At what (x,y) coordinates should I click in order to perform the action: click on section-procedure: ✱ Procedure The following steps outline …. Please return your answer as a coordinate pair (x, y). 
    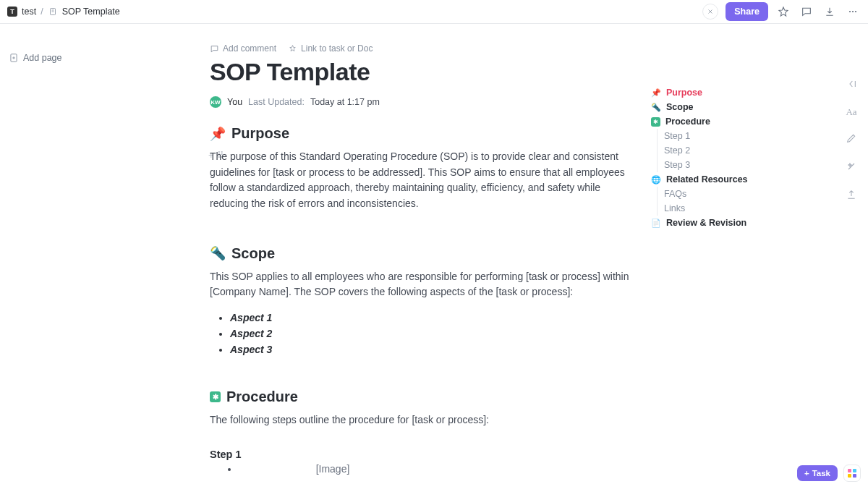
    Looking at the image, I should click on (420, 431).